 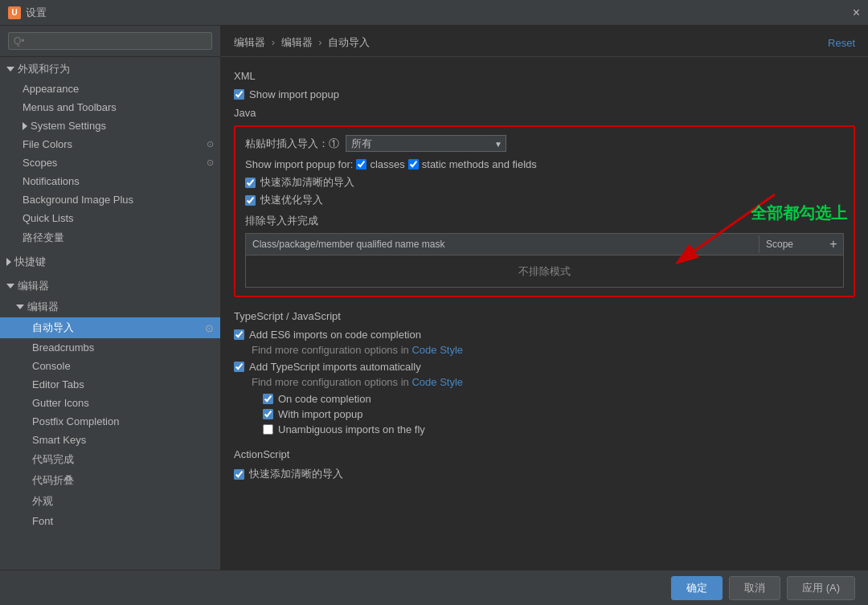 I want to click on sidebar-item-file-colors: File Colors ⊙, so click(x=110, y=145).